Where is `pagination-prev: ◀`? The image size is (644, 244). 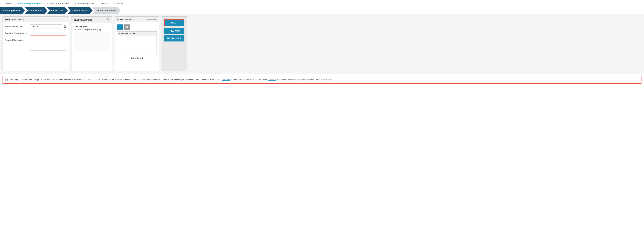 pagination-prev: ◀ is located at coordinates (136, 58).